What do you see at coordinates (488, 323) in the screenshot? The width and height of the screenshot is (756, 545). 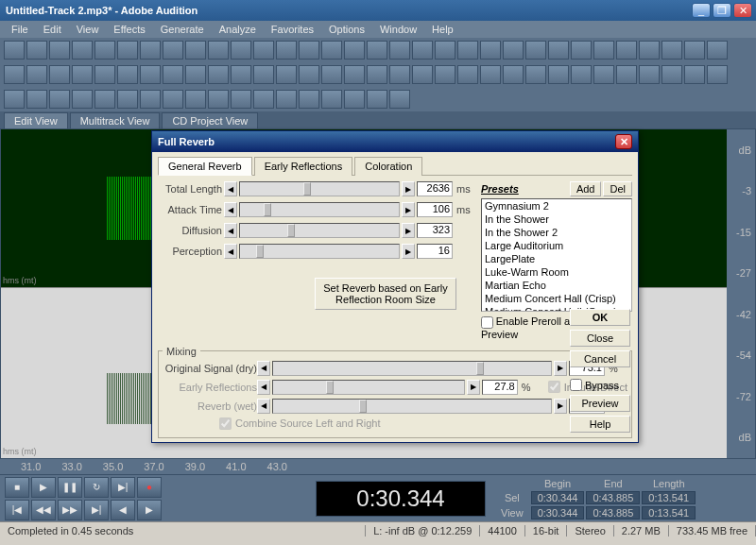 I see `enable-preroll-checkbox` at bounding box center [488, 323].